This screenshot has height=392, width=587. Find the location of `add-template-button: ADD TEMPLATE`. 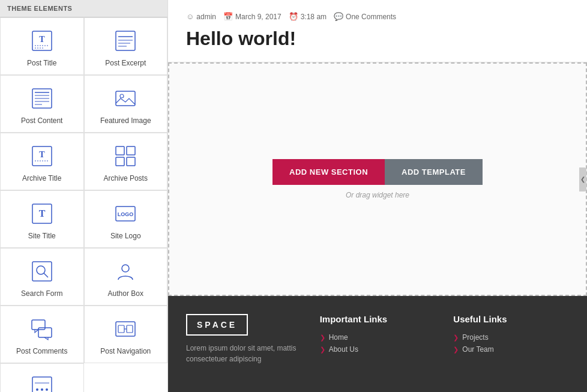

add-template-button: ADD TEMPLATE is located at coordinates (433, 172).